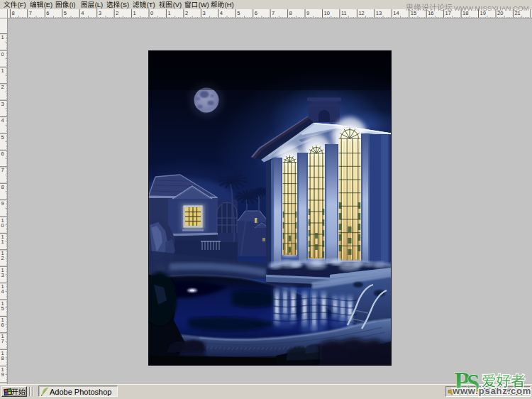 This screenshot has width=532, height=399. I want to click on svg-text: (T), so click(151, 5).